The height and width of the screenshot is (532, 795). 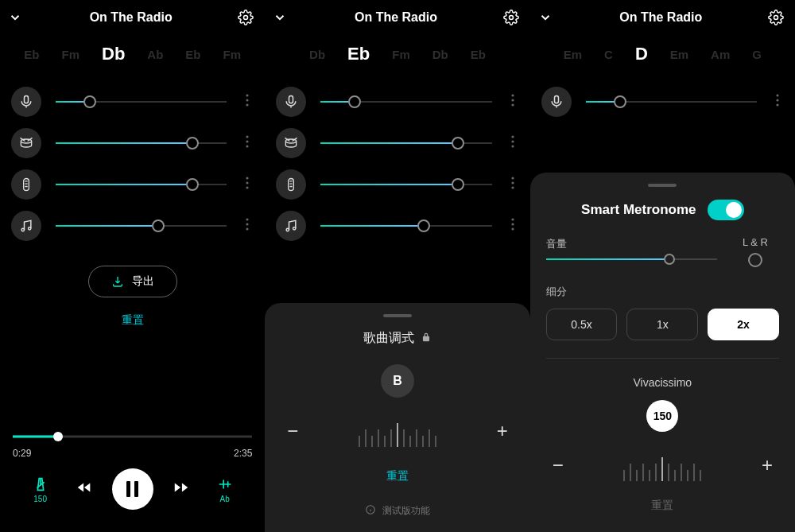 I want to click on subdiv-option: 2x, so click(x=743, y=324).